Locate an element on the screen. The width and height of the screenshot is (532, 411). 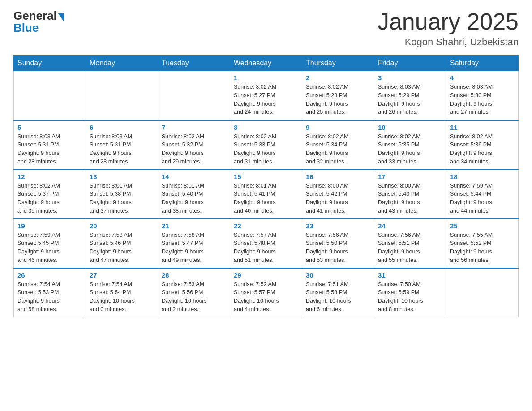
day-number: 27 is located at coordinates (122, 275).